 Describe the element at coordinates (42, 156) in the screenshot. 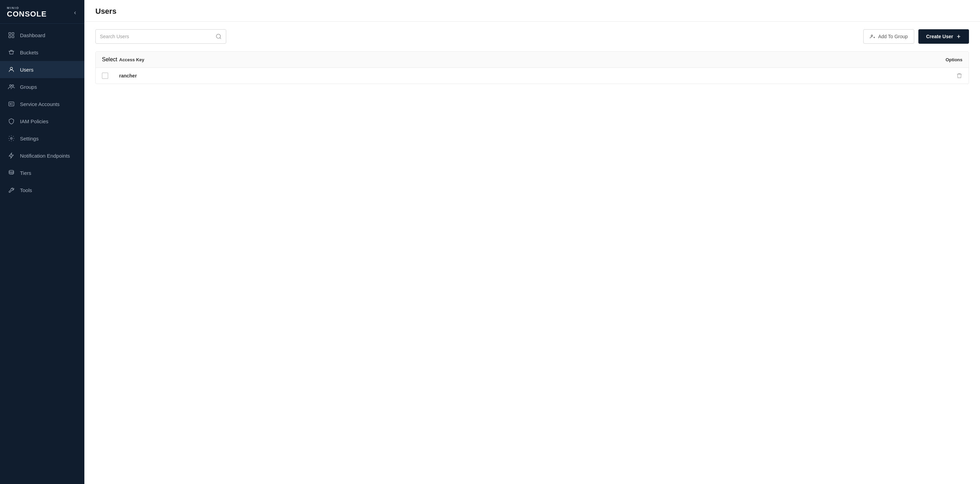

I see `sidebar-item-notification-endpoints: Notification Endpoints` at that location.